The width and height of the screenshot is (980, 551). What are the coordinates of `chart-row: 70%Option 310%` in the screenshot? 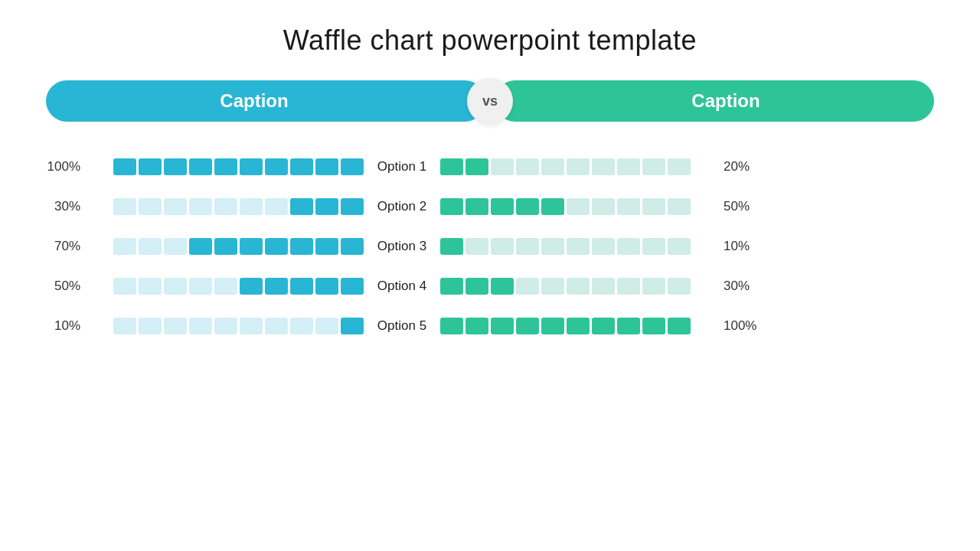 It's located at (490, 246).